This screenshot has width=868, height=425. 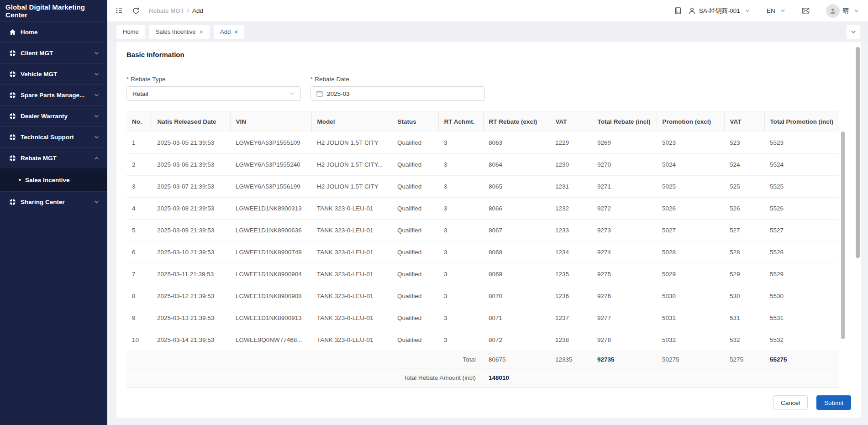 What do you see at coordinates (131, 32) in the screenshot?
I see `tab-home: Home` at bounding box center [131, 32].